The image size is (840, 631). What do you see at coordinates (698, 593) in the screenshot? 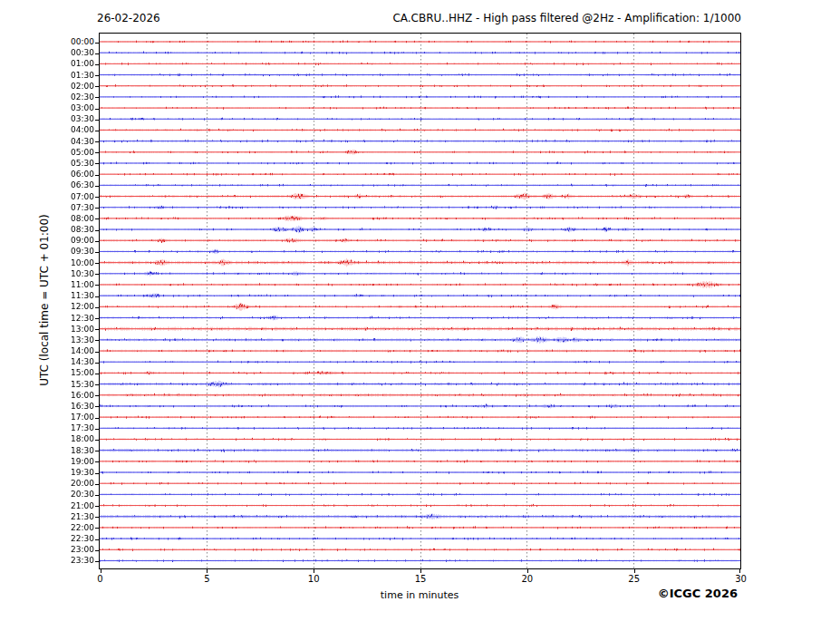
I see `copyright-label: ©ICGC 2026` at bounding box center [698, 593].